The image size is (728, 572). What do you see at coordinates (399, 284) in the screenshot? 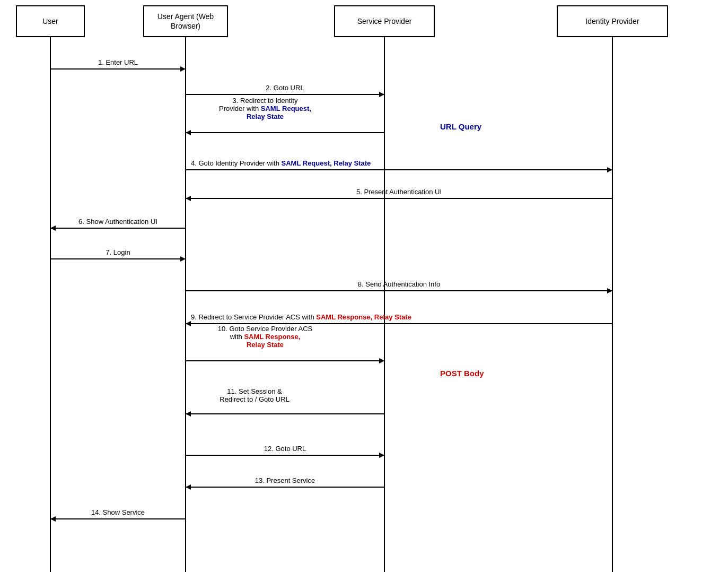
I see `step-label-8: 8. Send Authentication Info` at bounding box center [399, 284].